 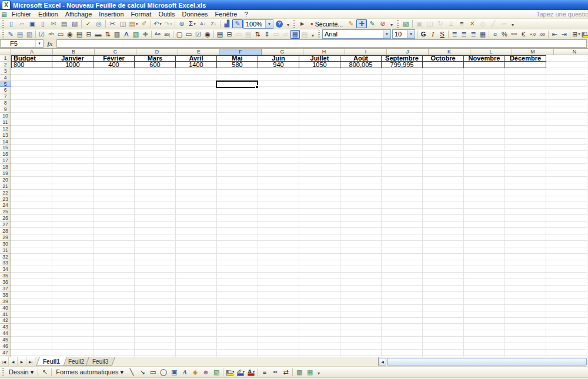 I want to click on cell-K13, so click(x=443, y=135).